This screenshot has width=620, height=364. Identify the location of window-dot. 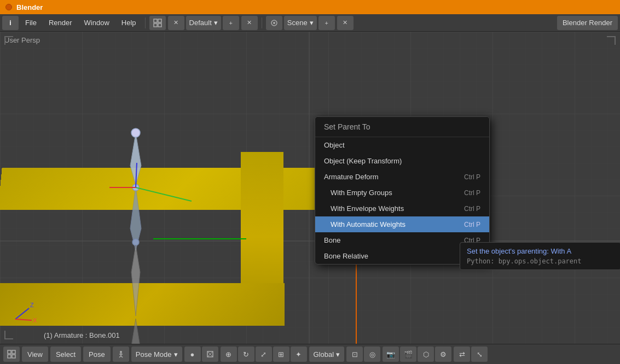
(9, 7).